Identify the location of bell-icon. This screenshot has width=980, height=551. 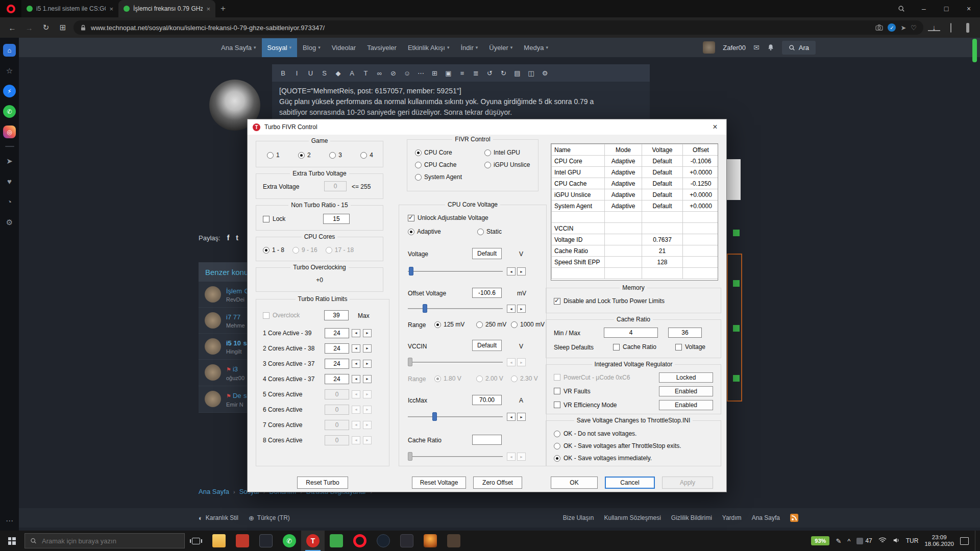
(771, 47).